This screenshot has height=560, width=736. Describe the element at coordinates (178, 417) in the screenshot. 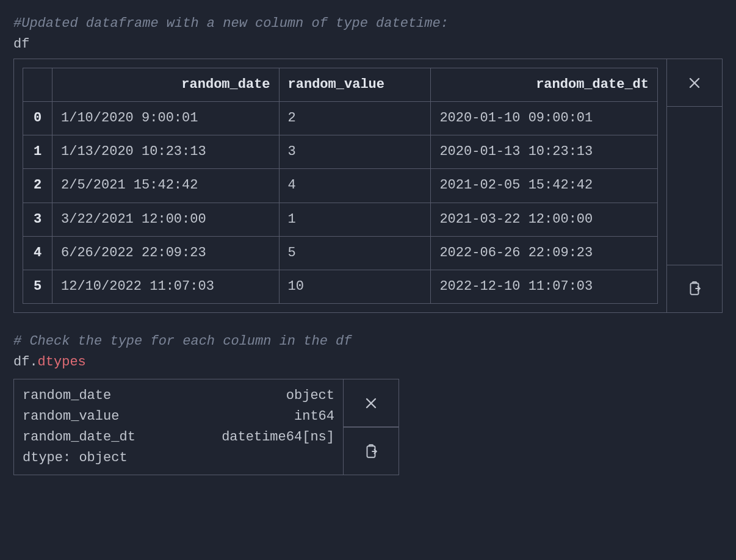

I see `dtypes-list: random_dateobjectrandom_valueint64random…` at that location.